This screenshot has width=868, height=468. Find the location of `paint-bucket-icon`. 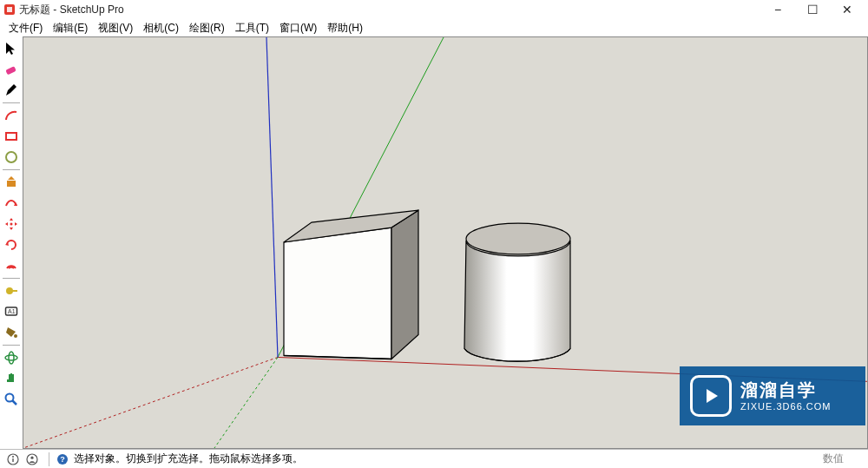

paint-bucket-icon is located at coordinates (11, 333).